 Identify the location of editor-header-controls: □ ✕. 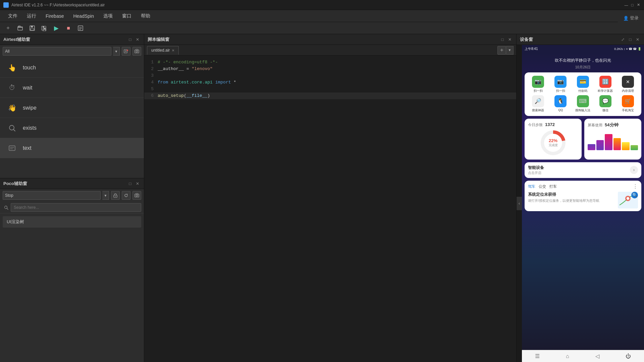
(506, 40).